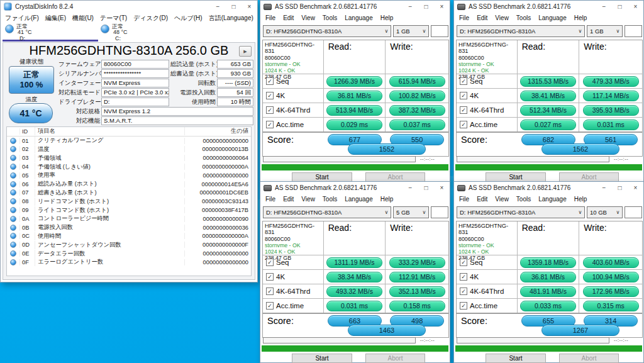 The height and width of the screenshot is (363, 644). I want to click on temperature-badge: 41 °C, so click(31, 113).